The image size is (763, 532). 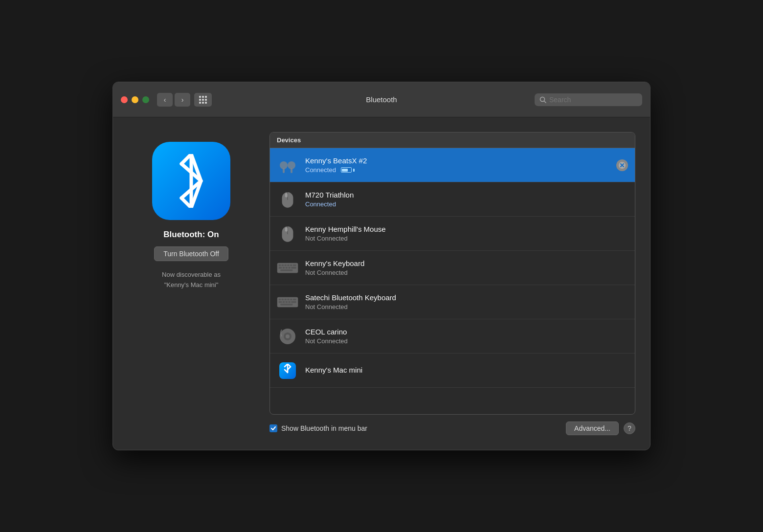 I want to click on device-icon-macmini, so click(x=288, y=371).